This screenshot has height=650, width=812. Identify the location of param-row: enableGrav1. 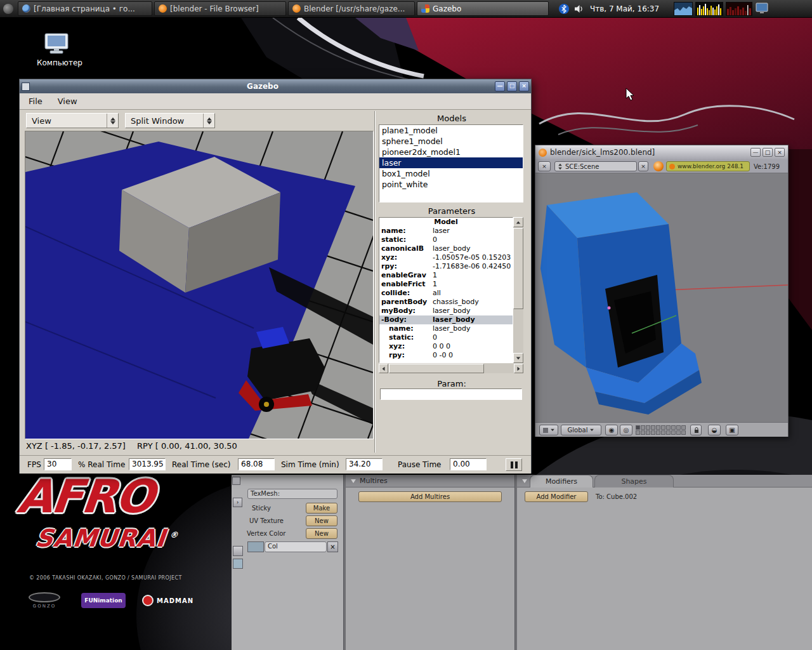
(446, 275).